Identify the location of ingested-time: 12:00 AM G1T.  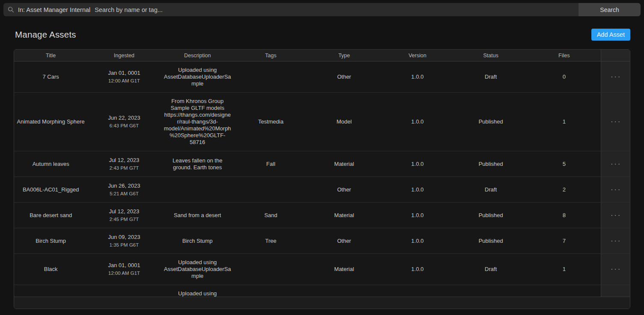
(124, 81).